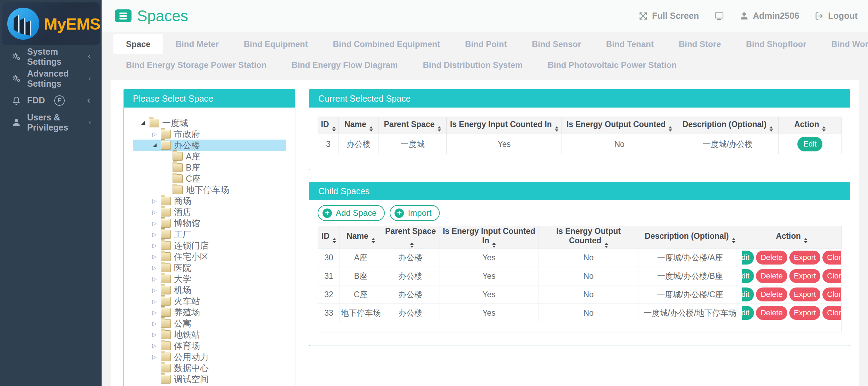 Image resolution: width=868 pixels, height=386 pixels. What do you see at coordinates (209, 279) in the screenshot?
I see `tree-node: 大学` at bounding box center [209, 279].